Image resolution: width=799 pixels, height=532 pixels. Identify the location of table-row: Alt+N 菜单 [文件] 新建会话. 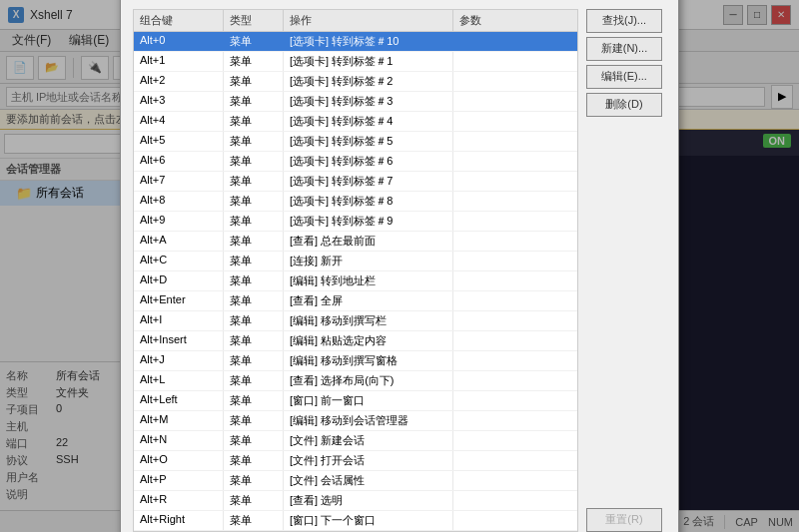
(356, 441).